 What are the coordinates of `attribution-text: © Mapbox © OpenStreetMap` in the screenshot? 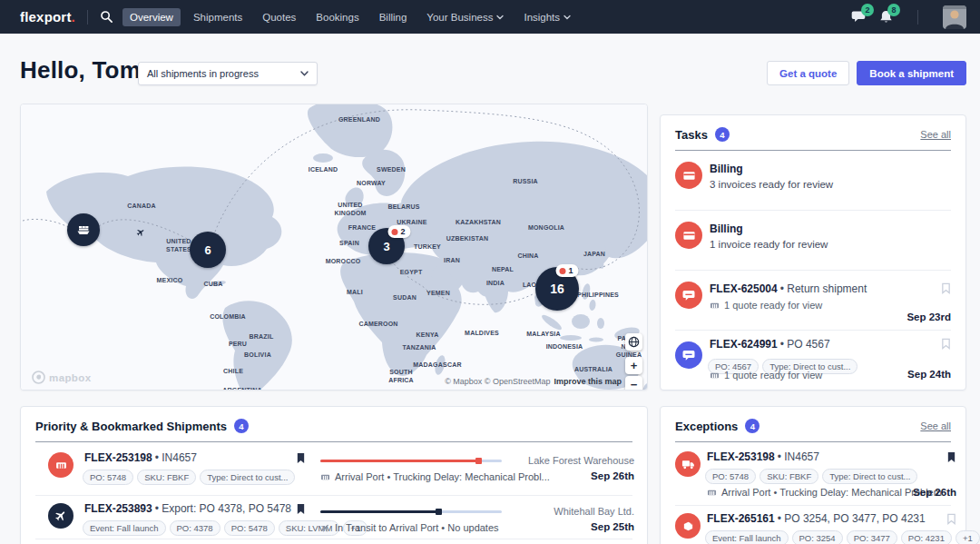 It's located at (497, 381).